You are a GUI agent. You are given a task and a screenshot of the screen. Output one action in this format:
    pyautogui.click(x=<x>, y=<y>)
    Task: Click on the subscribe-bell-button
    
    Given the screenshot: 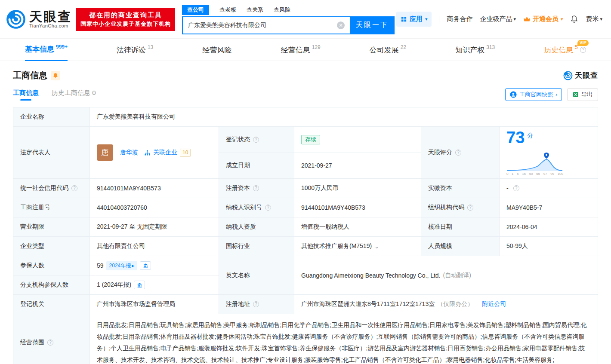 What is the action you would take?
    pyautogui.click(x=56, y=76)
    